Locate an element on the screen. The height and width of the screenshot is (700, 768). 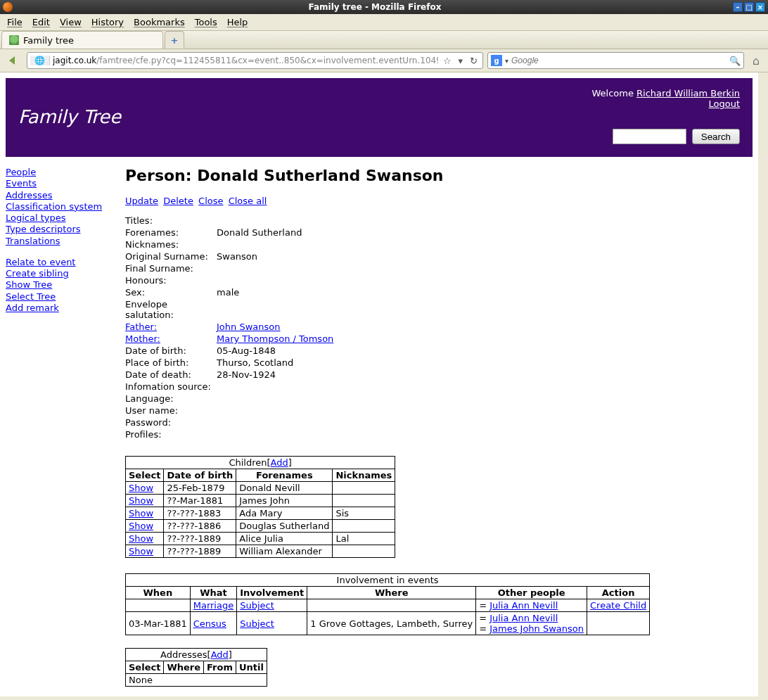
url-bar: 🌐 jagit.co.uk/famtree/cfe.py?cq=11245581… is located at coordinates (255, 61).